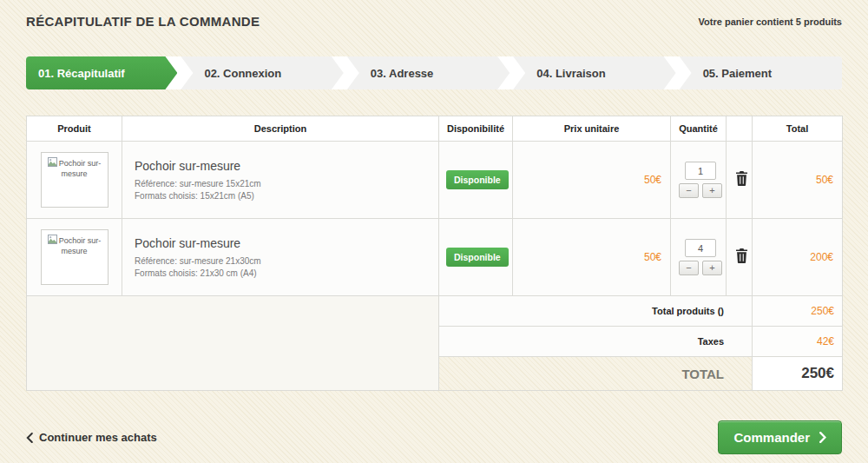 Image resolution: width=868 pixels, height=463 pixels. What do you see at coordinates (434, 438) in the screenshot?
I see `footer-actions: Continuer mes achats Commander` at bounding box center [434, 438].